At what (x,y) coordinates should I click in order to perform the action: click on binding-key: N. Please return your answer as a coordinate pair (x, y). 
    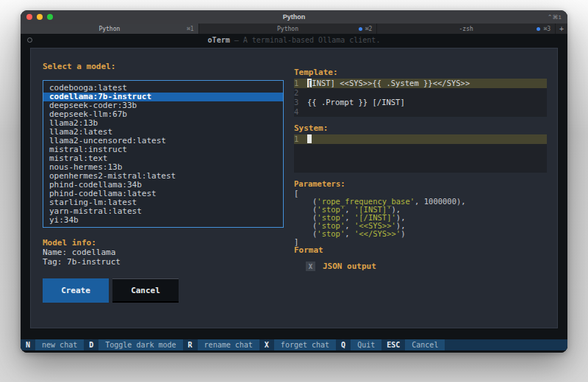
    Looking at the image, I should click on (28, 345).